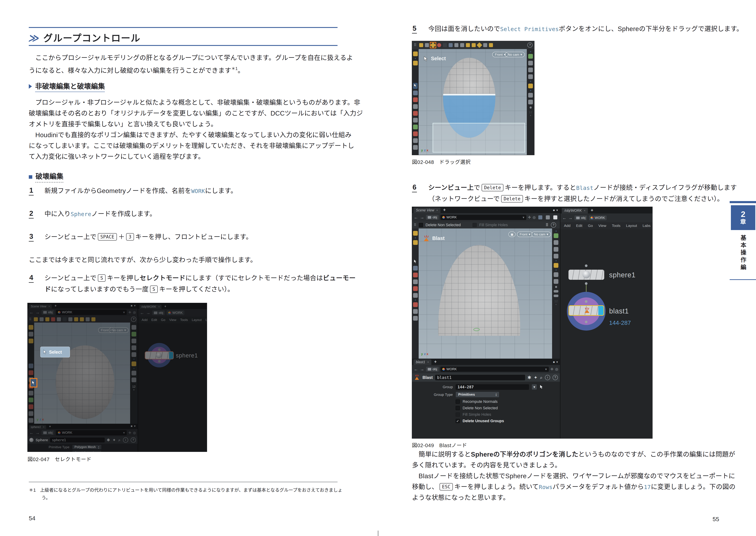 The width and height of the screenshot is (756, 536). What do you see at coordinates (59, 459) in the screenshot?
I see `figure-02-047-caption: 図02-047 セレクトモード` at bounding box center [59, 459].